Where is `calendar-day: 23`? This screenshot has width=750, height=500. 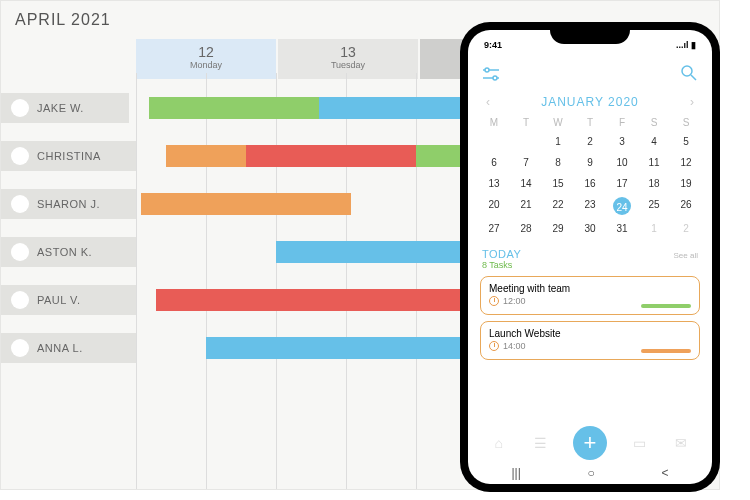
calendar-day: 23 is located at coordinates (590, 206).